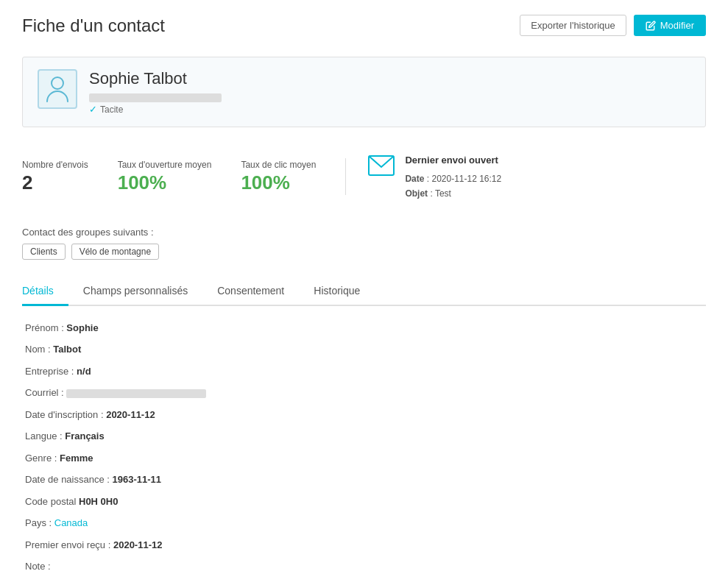 Image resolution: width=728 pixels, height=571 pixels. What do you see at coordinates (453, 160) in the screenshot?
I see `last-sent-title: Dernier envoi ouvert` at bounding box center [453, 160].